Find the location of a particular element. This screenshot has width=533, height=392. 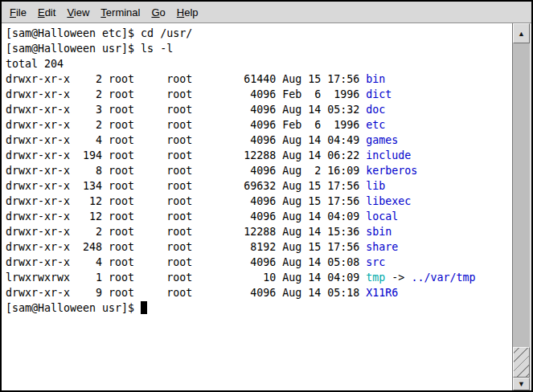

file-name: doc is located at coordinates (375, 109).